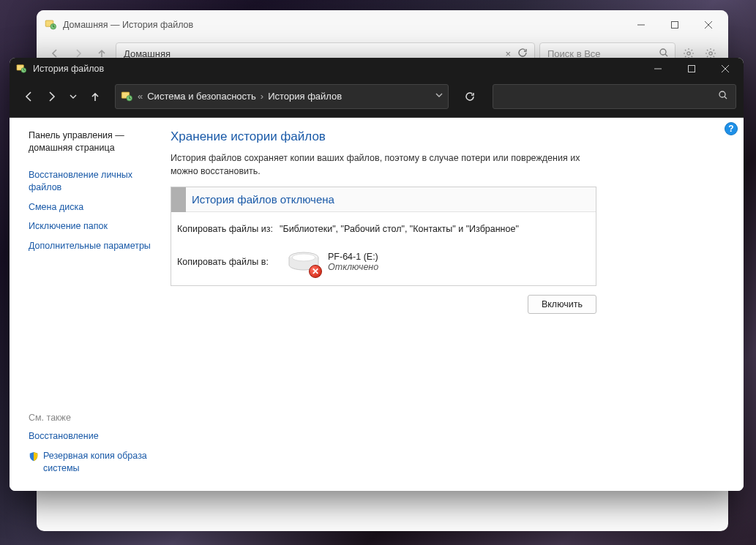 The width and height of the screenshot is (756, 545). I want to click on back-minimize-button, so click(641, 25).